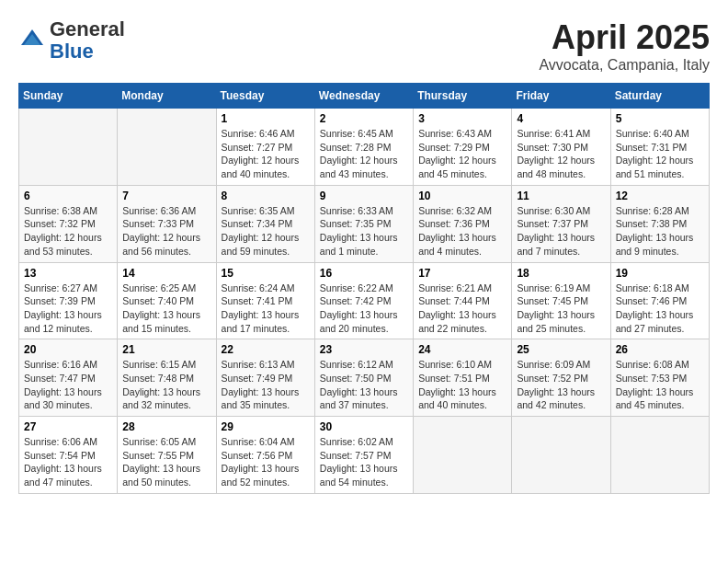 This screenshot has width=728, height=563. What do you see at coordinates (166, 427) in the screenshot?
I see `day-number: 28` at bounding box center [166, 427].